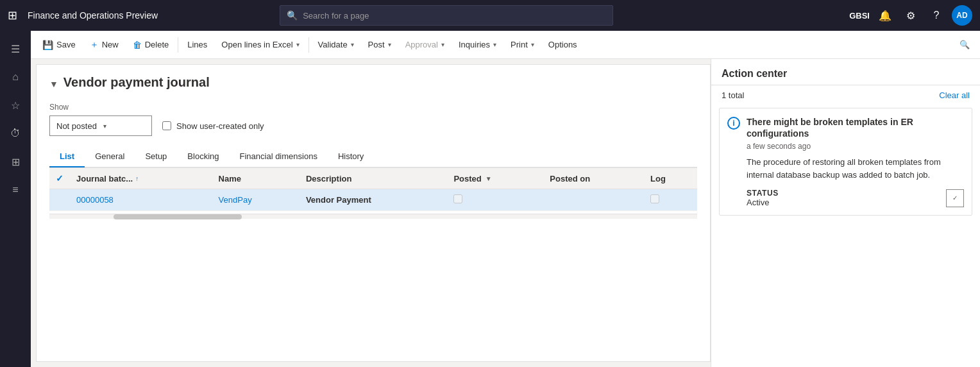 Image resolution: width=980 pixels, height=367 pixels. Describe the element at coordinates (373, 178) in the screenshot. I see `th-description: Description` at that location.